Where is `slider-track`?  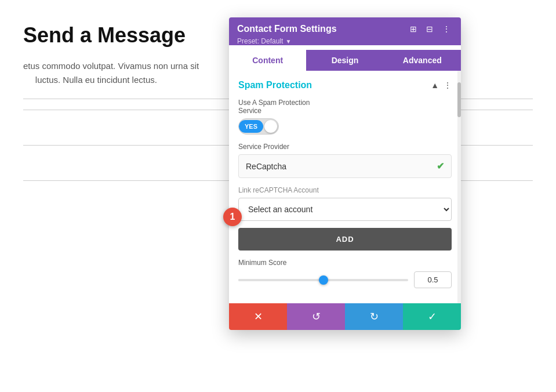 slider-track is located at coordinates (324, 280).